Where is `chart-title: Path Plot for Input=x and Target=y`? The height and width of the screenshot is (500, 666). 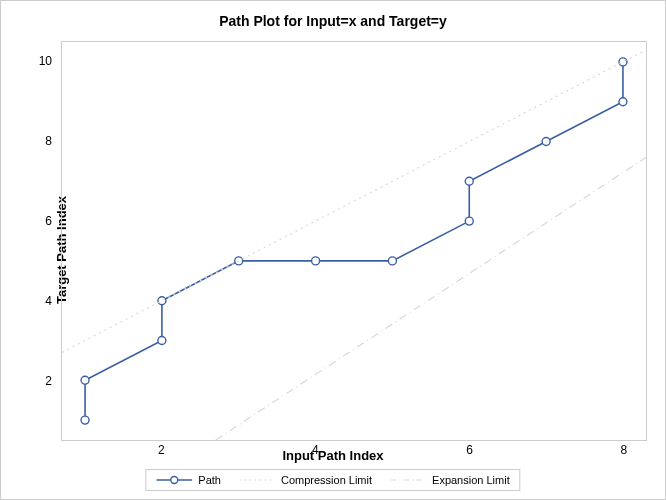
chart-title: Path Plot for Input=x and Target=y is located at coordinates (333, 15).